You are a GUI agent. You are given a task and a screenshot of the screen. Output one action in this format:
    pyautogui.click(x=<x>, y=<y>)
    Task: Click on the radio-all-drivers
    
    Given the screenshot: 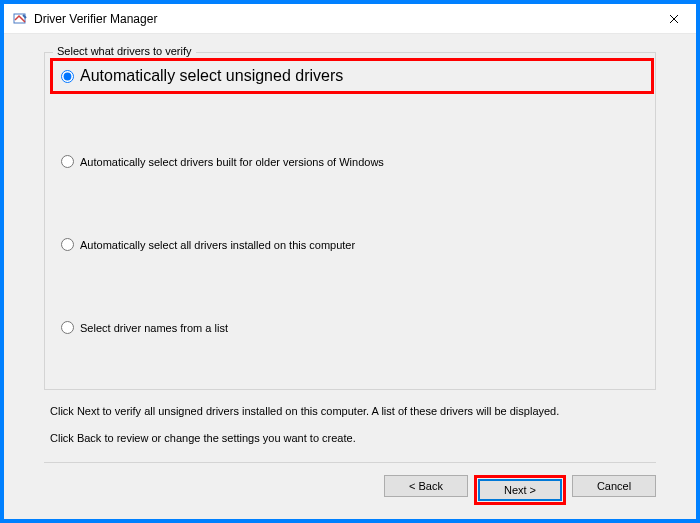 What is the action you would take?
    pyautogui.click(x=68, y=244)
    